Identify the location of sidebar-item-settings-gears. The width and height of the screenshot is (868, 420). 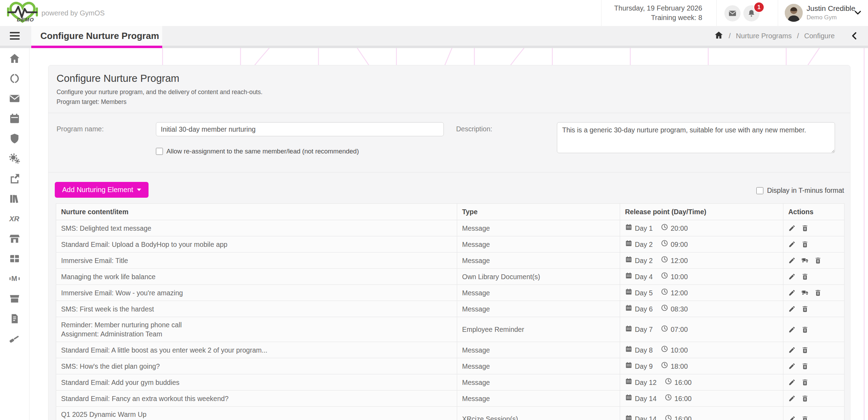
(15, 159).